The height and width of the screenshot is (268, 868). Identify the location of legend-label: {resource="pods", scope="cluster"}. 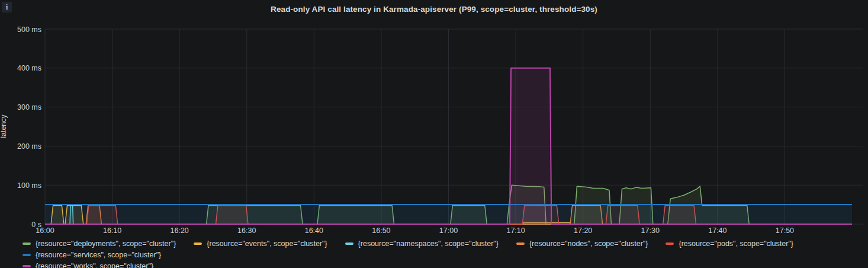
(736, 244).